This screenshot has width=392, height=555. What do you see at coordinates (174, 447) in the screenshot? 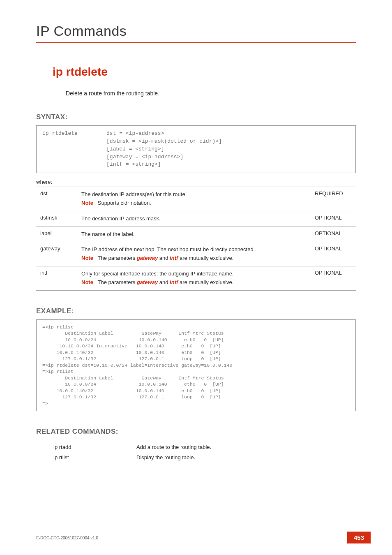
I see `related-desc: Add a route to the routing table.` at bounding box center [174, 447].